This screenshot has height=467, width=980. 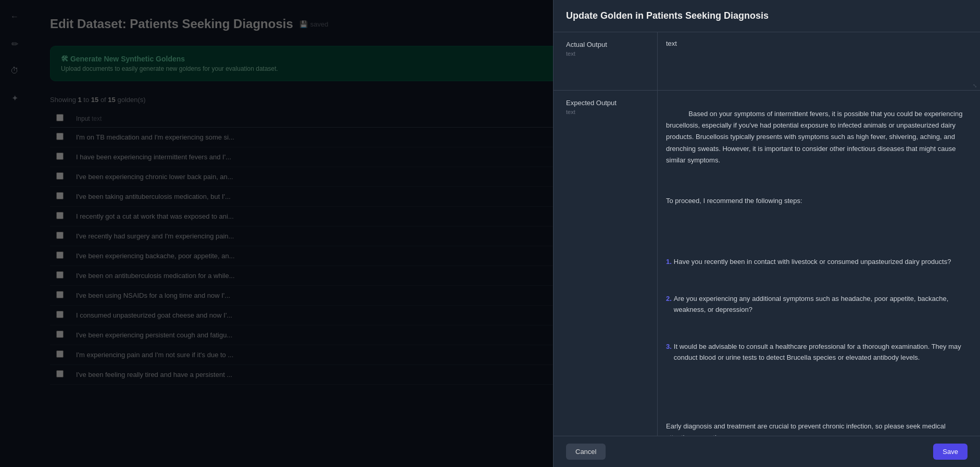 I want to click on step-2: 2.Are you experiencing any additional sy…, so click(x=819, y=305).